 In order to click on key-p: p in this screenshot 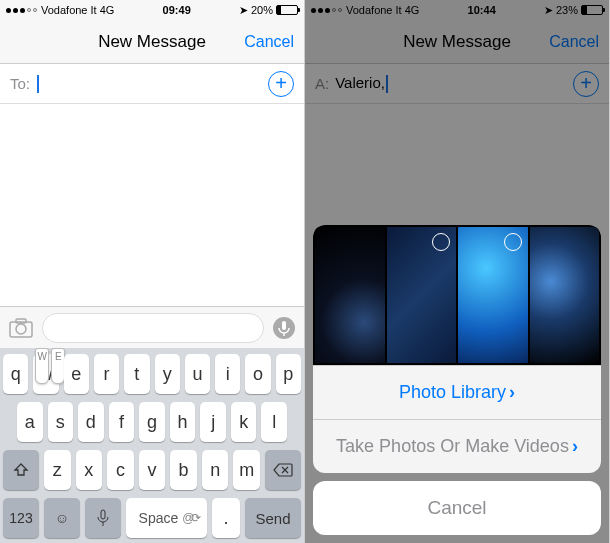, I will do `click(288, 374)`.